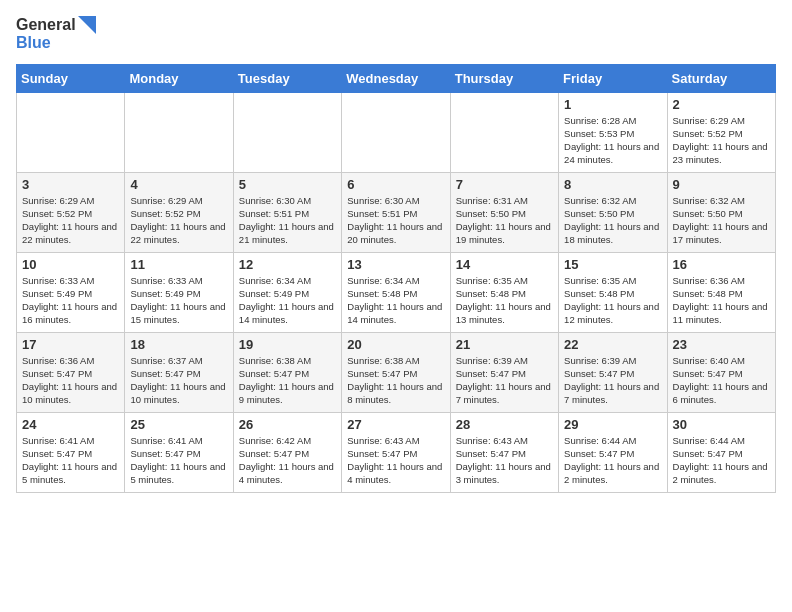  Describe the element at coordinates (396, 78) in the screenshot. I see `day-header-wednesday: Wednesday` at that location.